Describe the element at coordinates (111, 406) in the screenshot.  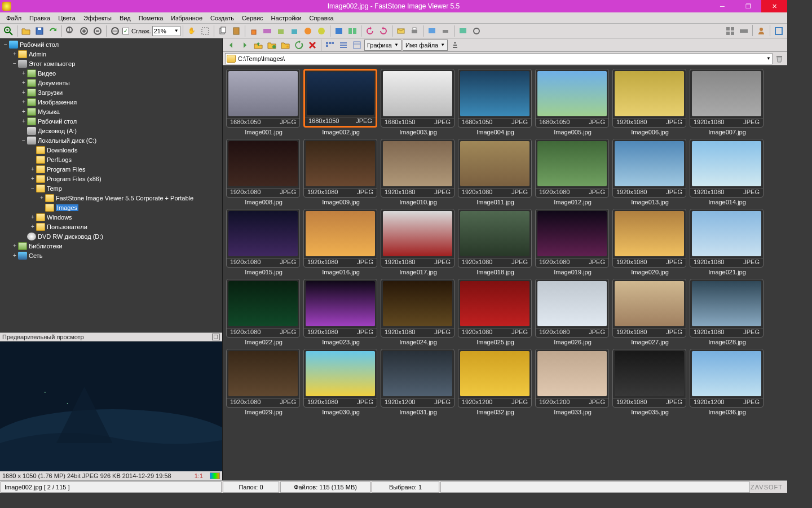
I see `preview-image` at that location.